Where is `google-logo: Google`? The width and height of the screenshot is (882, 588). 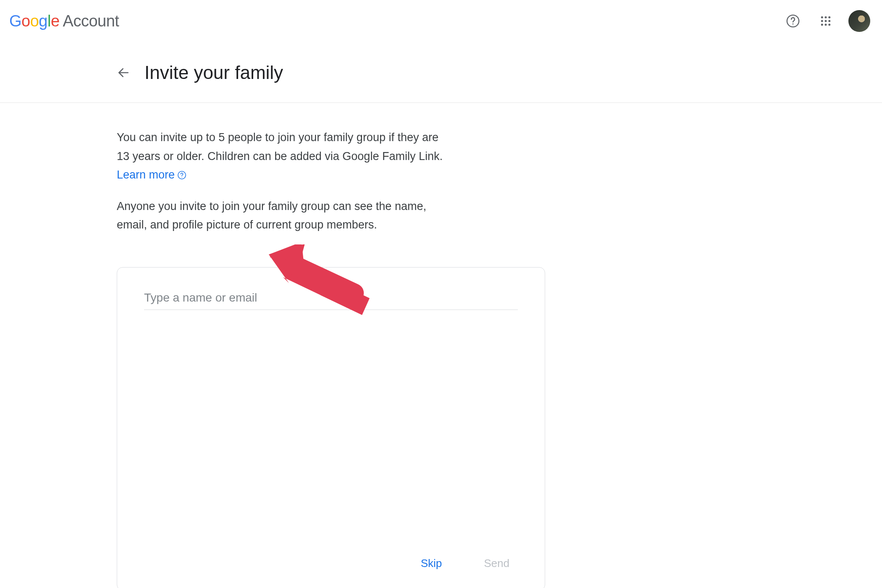 google-logo: Google is located at coordinates (34, 21).